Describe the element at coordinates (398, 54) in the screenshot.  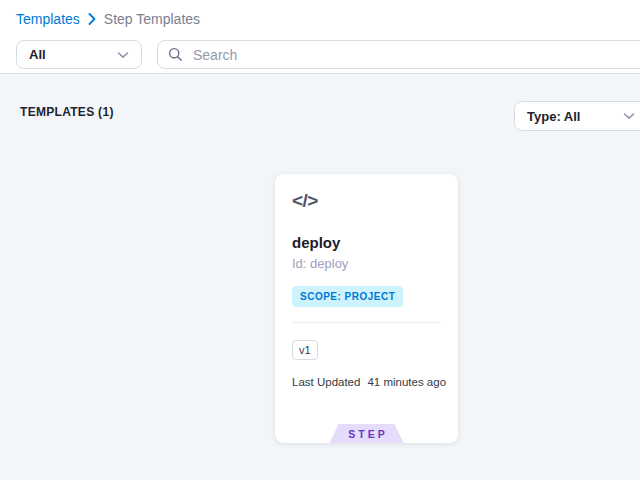
I see `search-box` at that location.